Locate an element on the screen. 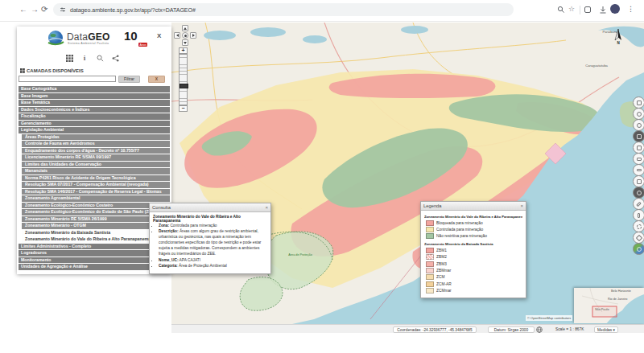  pan-down-button is located at coordinates (185, 43).